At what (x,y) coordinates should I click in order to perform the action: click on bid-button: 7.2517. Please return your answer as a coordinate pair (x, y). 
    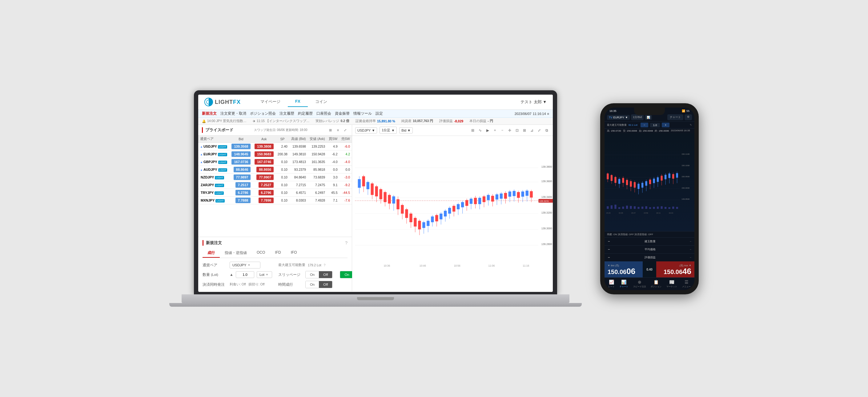
    Looking at the image, I should click on (243, 185).